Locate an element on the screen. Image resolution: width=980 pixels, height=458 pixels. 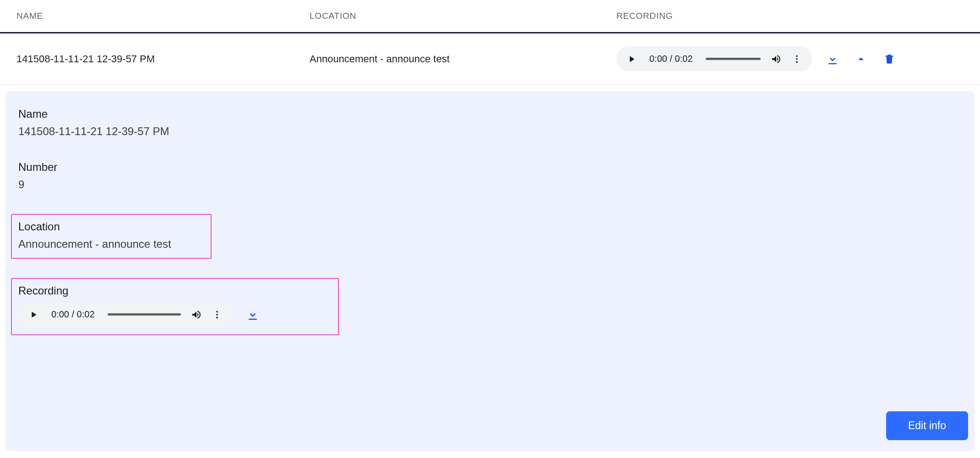
detail-location-field: Location Announcement - announce test is located at coordinates (111, 236).